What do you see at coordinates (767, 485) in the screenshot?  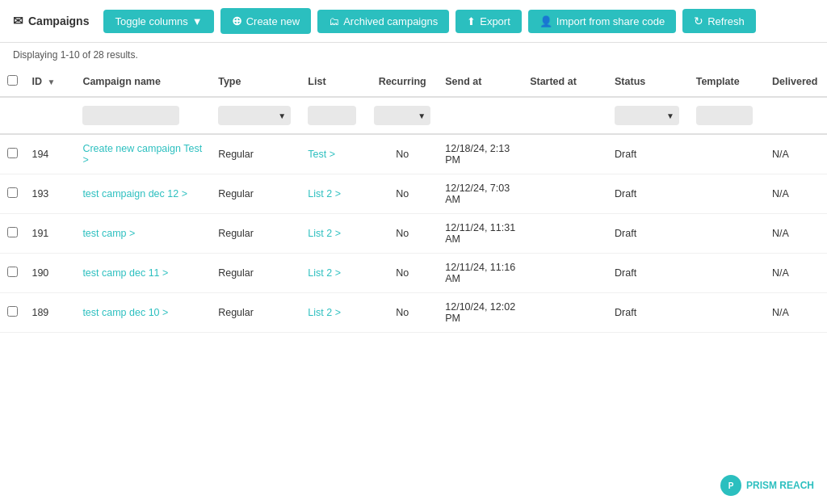 I see `footer-brand: P PRISM REACH` at bounding box center [767, 485].